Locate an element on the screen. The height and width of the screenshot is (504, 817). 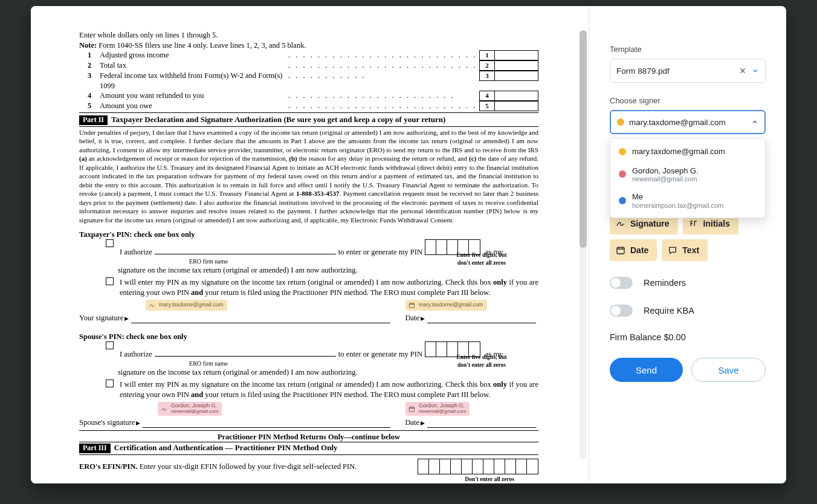
line-box: 1 is located at coordinates (487, 56).